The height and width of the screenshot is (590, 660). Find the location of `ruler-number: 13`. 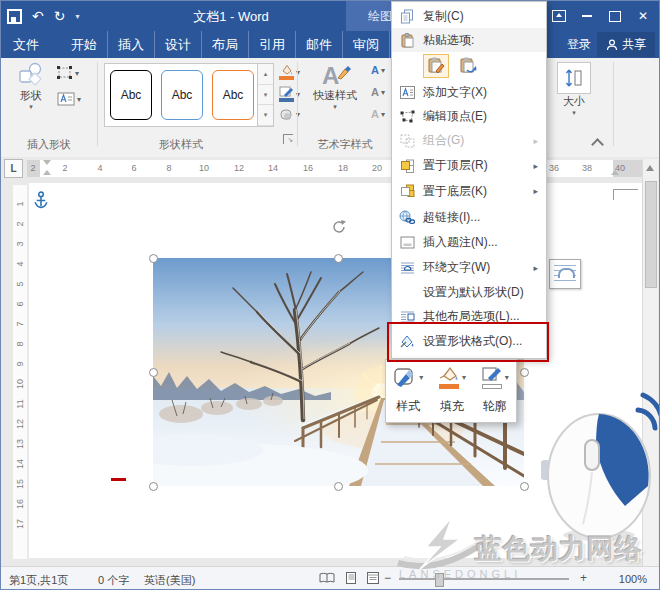

ruler-number: 13 is located at coordinates (20, 444).